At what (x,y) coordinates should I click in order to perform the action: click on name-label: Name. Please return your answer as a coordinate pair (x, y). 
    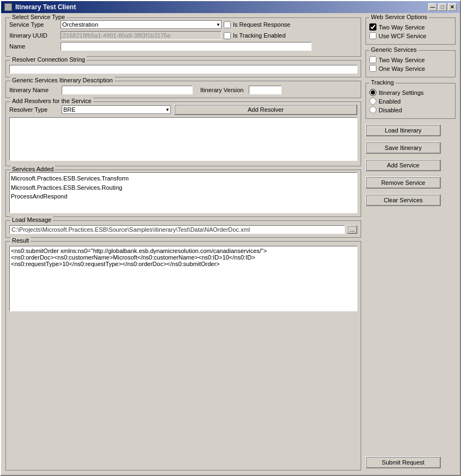
    Looking at the image, I should click on (34, 46).